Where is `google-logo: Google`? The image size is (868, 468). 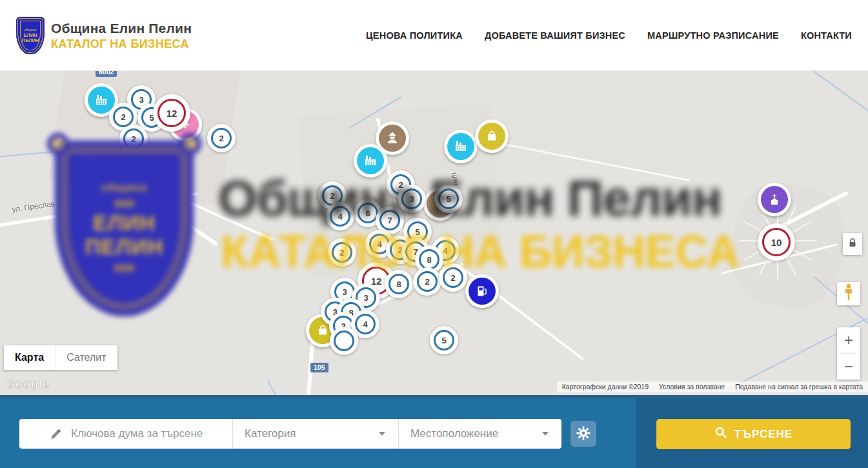
google-logo: Google is located at coordinates (27, 384).